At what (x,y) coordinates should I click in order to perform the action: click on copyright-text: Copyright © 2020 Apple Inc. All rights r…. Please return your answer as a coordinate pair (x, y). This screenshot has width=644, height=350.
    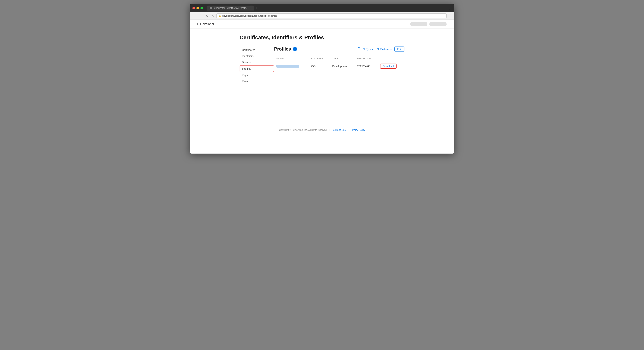
    Looking at the image, I should click on (303, 130).